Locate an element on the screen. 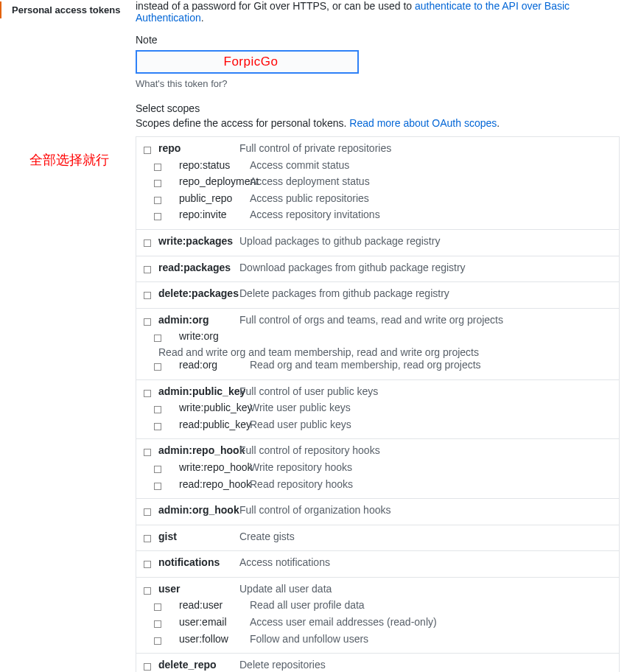 This screenshot has height=672, width=641. scope-row: gistCreate gists is located at coordinates (377, 538).